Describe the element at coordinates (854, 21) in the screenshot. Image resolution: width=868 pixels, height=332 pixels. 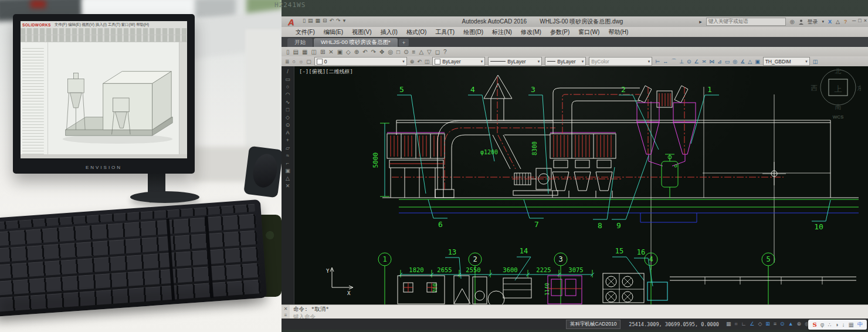
I see `minimize-button: ─` at that location.